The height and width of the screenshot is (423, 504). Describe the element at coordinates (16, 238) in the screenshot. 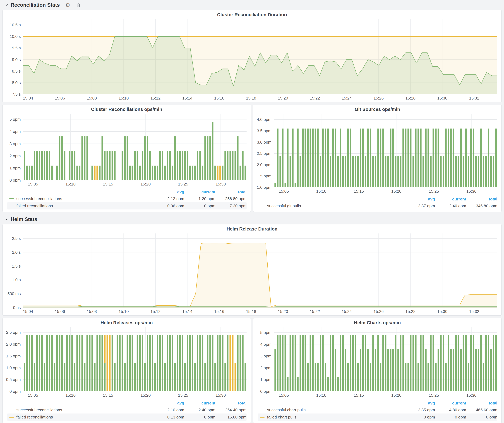

I see `y-tick-label: 2.5 s` at that location.